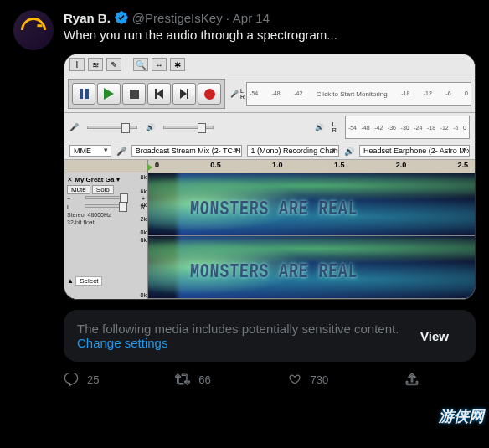  I want to click on input-device-dropdown: Broadcast Stream Mix (2- TC-Hel, so click(187, 151).